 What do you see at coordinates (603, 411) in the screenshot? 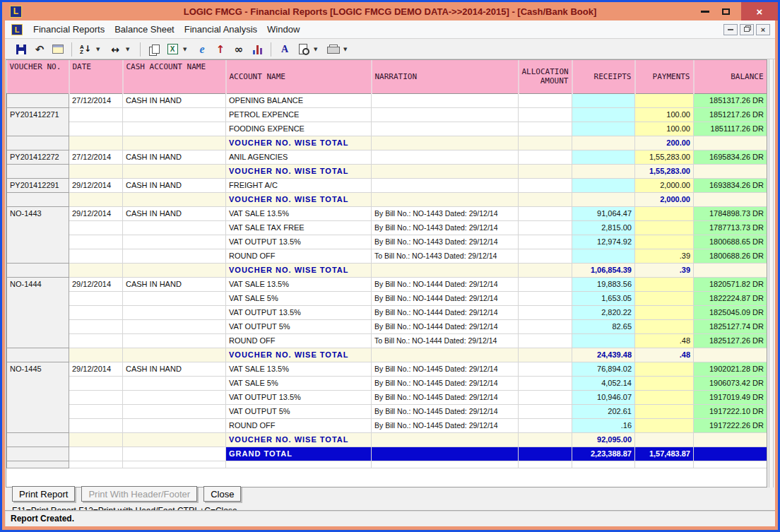
I see `cell-receipts: 202.61` at bounding box center [603, 411].